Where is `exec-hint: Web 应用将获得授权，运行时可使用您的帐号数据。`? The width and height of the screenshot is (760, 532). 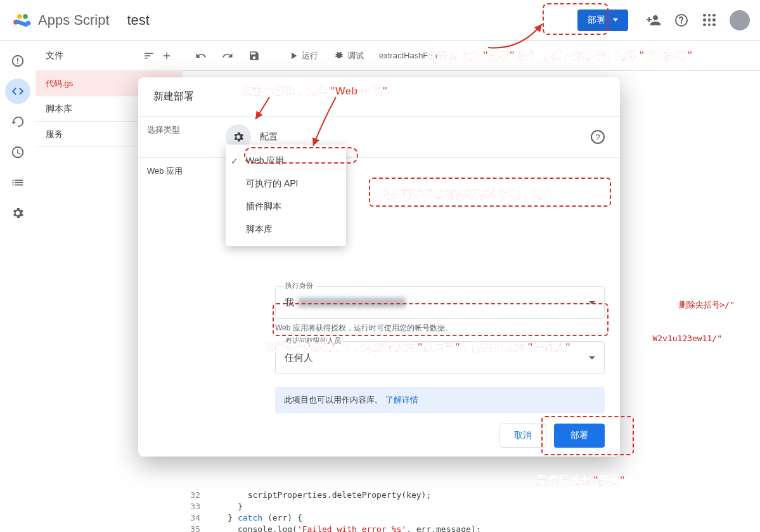
exec-hint: Web 应用将获得授权，运行时可使用您的帐号数据。 is located at coordinates (440, 328).